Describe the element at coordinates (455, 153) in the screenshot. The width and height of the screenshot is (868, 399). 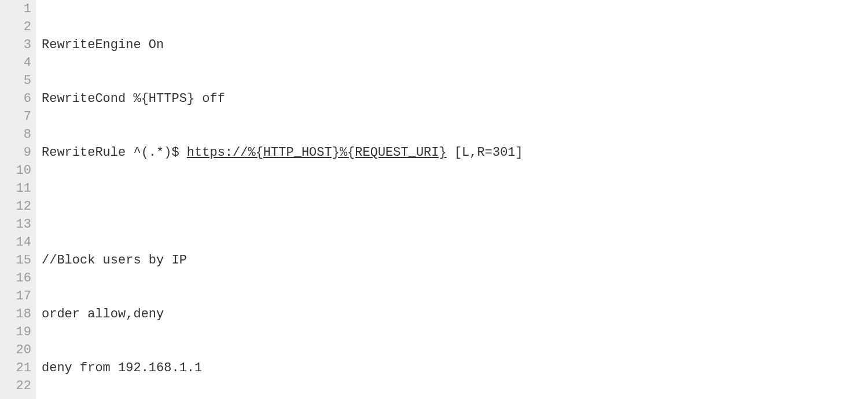
I see `code-line: RewriteRule ^(.*)$ https://%{HTTP_HOST}%…` at that location.